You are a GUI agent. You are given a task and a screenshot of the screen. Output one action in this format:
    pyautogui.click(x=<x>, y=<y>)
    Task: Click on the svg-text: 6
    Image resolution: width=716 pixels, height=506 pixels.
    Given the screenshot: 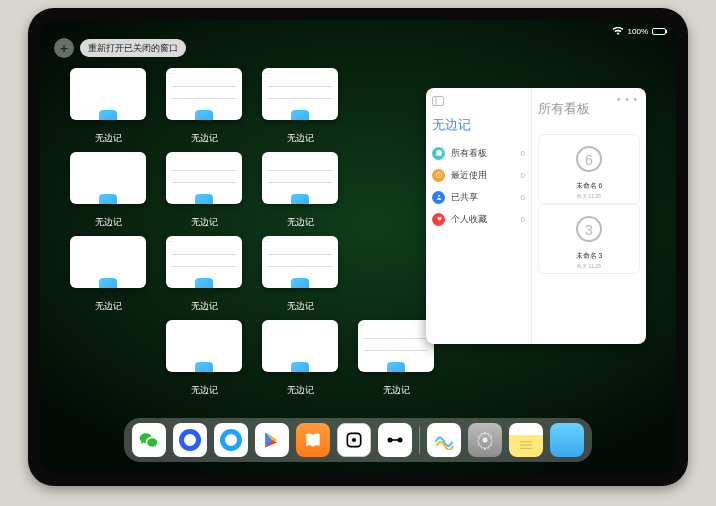 What is the action you would take?
    pyautogui.click(x=589, y=160)
    